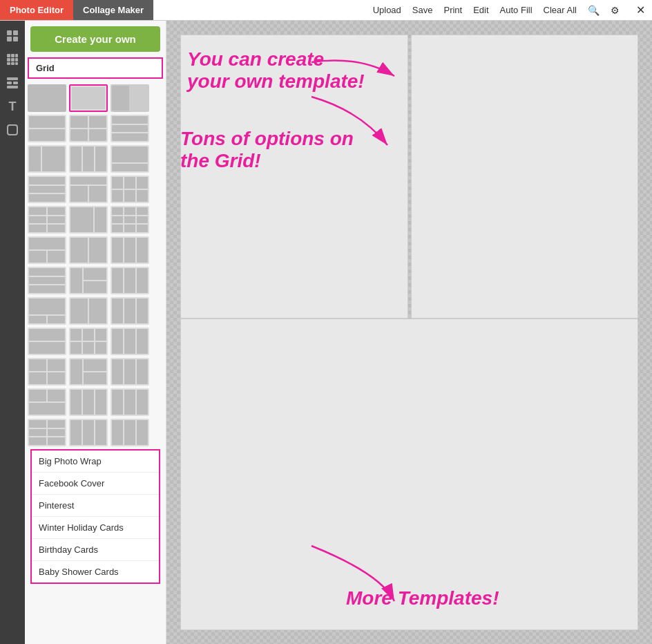 Image resolution: width=652 pixels, height=644 pixels. I want to click on collage-maker-tab: Collage Maker, so click(113, 10).